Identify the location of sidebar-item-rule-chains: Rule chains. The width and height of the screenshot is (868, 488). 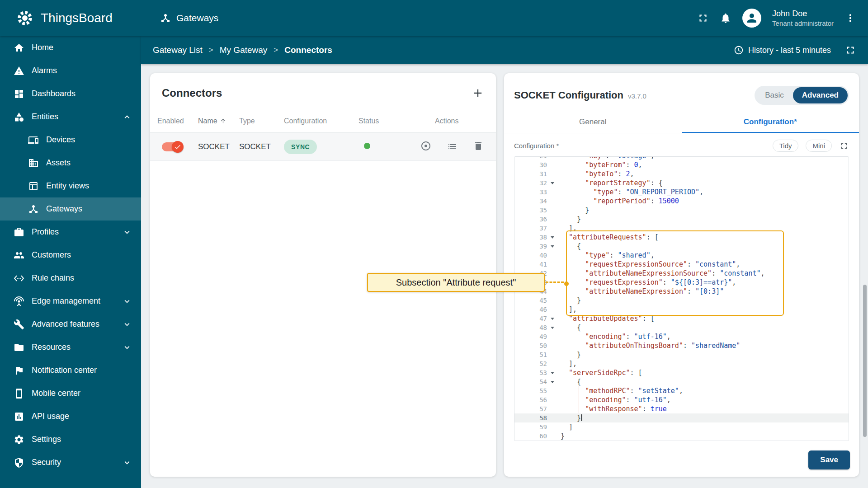
(71, 278).